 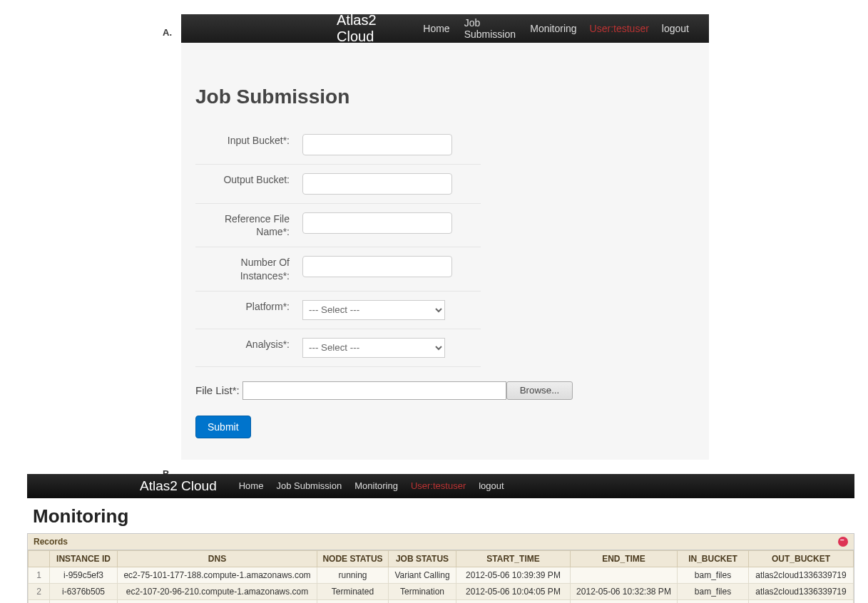 I want to click on table-cell: i-959c5ef3, so click(x=84, y=574).